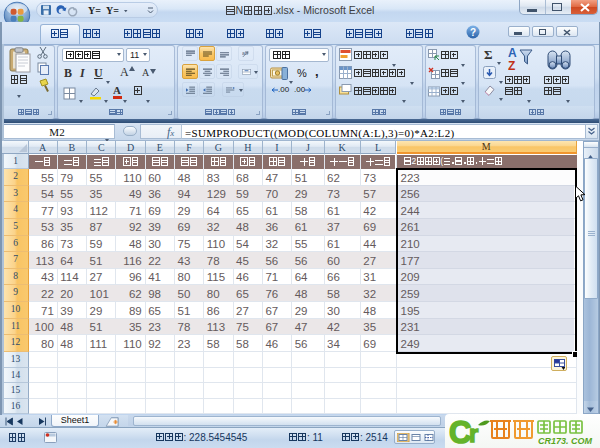 Image resolution: width=600 pixels, height=448 pixels. I want to click on svg-text: CR173. COM, so click(566, 441).